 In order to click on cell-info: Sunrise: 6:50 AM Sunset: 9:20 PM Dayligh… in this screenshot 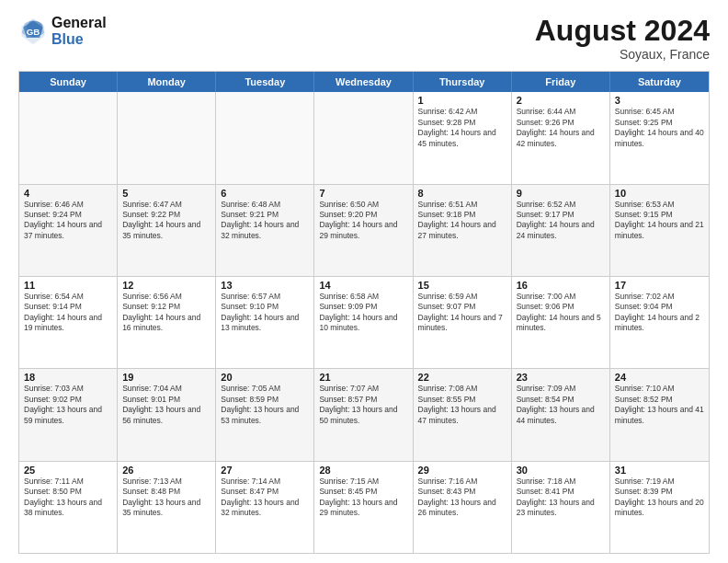, I will do `click(363, 221)`.